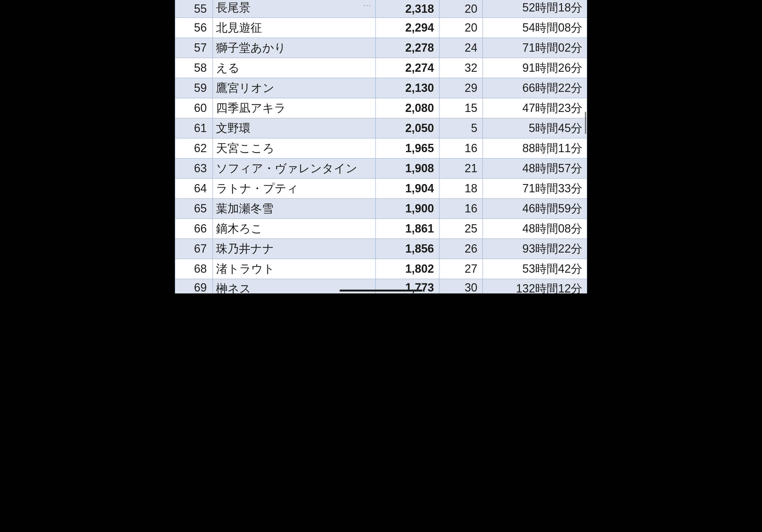 Image resolution: width=762 pixels, height=532 pixels. I want to click on table-row: 67珠乃井ナナ1,8562693時間22分, so click(381, 249).